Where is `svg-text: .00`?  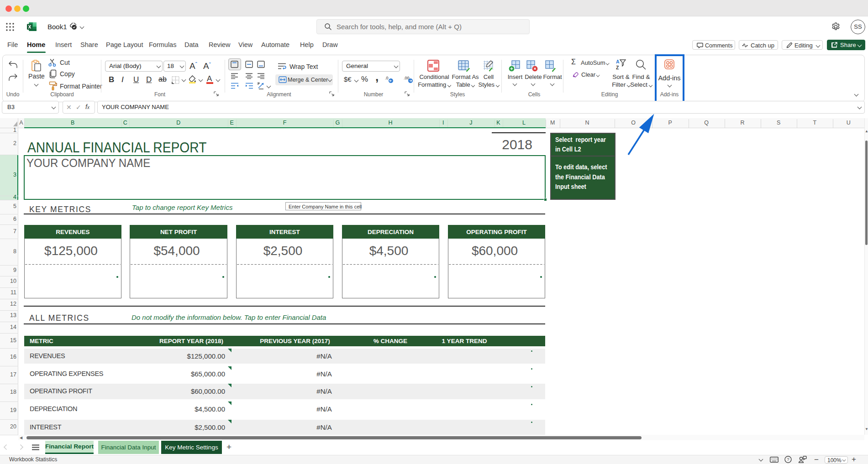
svg-text: .00 is located at coordinates (406, 78).